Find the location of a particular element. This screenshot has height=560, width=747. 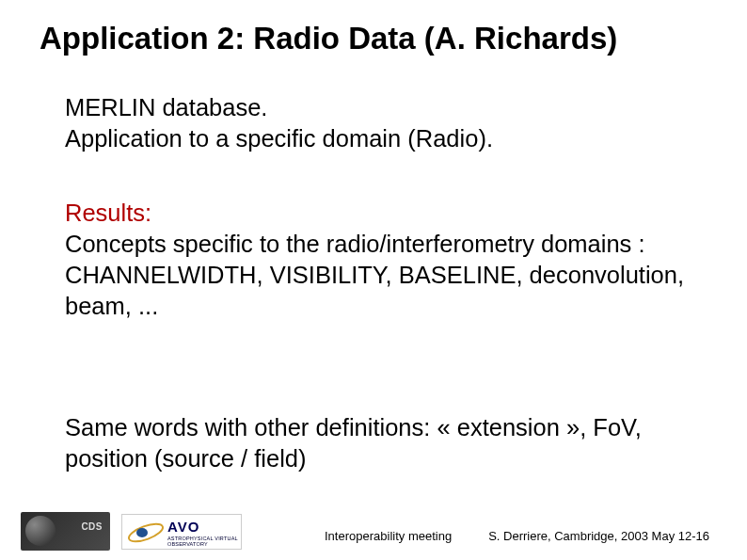

footer-center-text: Interoperability meeting is located at coordinates (388, 536).